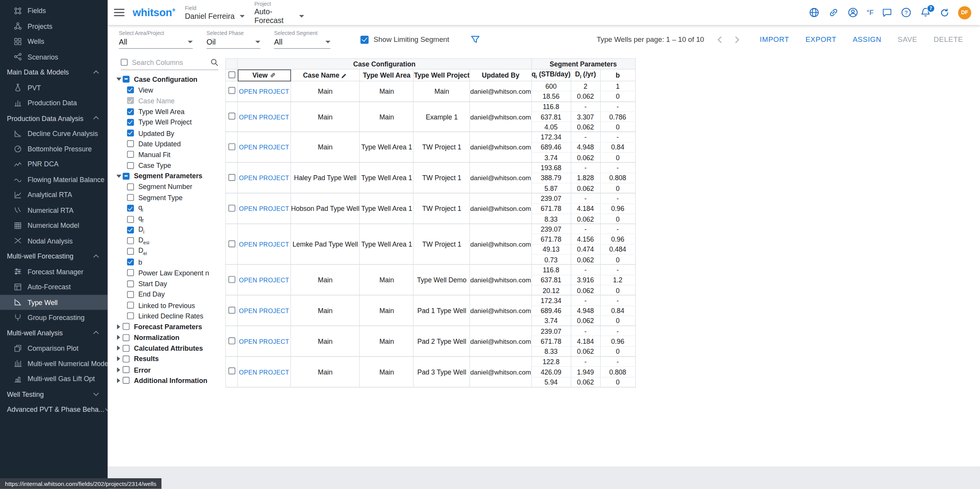 This screenshot has width=980, height=489. Describe the element at coordinates (833, 12) in the screenshot. I see `link-icon` at that location.